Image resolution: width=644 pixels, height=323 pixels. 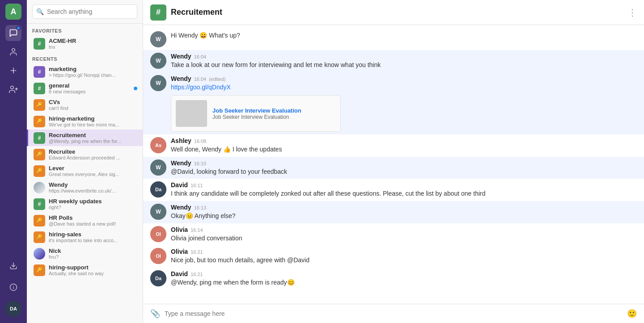 What do you see at coordinates (85, 188) in the screenshot?
I see `channel-wendy: Wendy https://www.eventbrite.co.uk/...` at bounding box center [85, 188].